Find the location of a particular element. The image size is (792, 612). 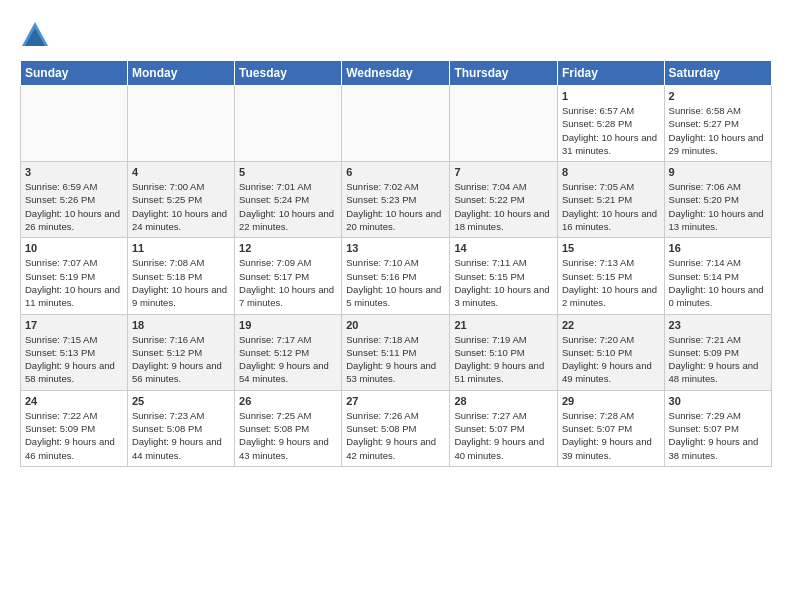

day-info: Sunrise: 7:02 AMSunset: 5:23 PMDaylight:… is located at coordinates (396, 206).